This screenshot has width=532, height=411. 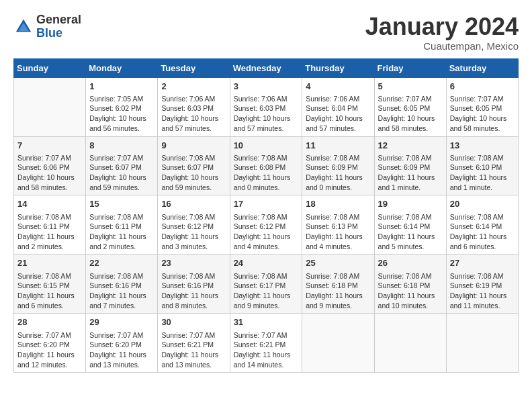 What do you see at coordinates (338, 168) in the screenshot?
I see `day-info: Sunset: 6:09 PM` at bounding box center [338, 168].